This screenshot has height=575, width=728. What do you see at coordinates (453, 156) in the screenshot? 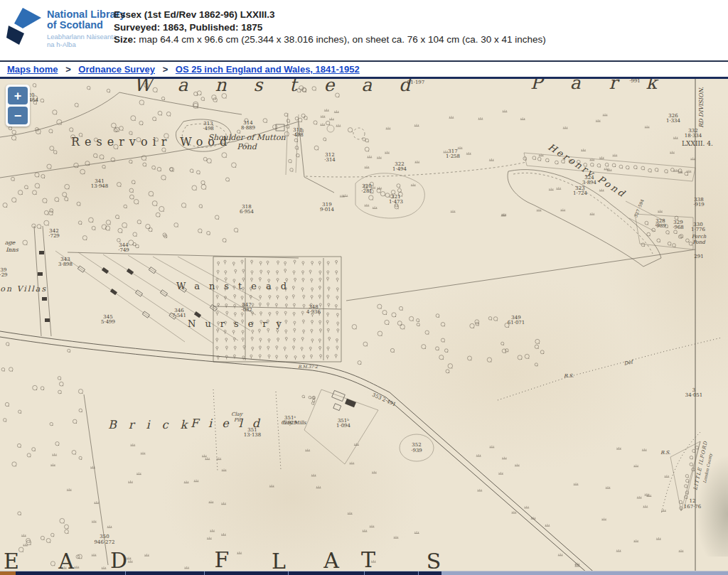
I see `map-label: 1·258` at bounding box center [453, 156].